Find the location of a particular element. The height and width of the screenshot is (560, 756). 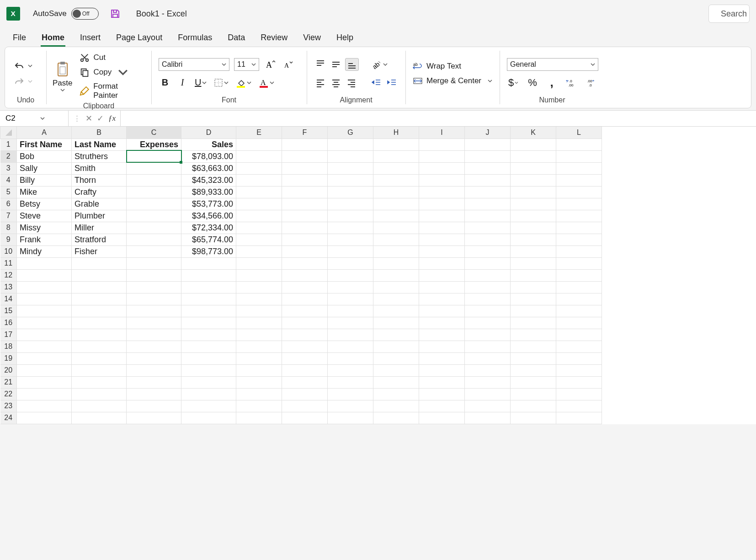

increase-decimal-button: .0.00 is located at coordinates (571, 83).